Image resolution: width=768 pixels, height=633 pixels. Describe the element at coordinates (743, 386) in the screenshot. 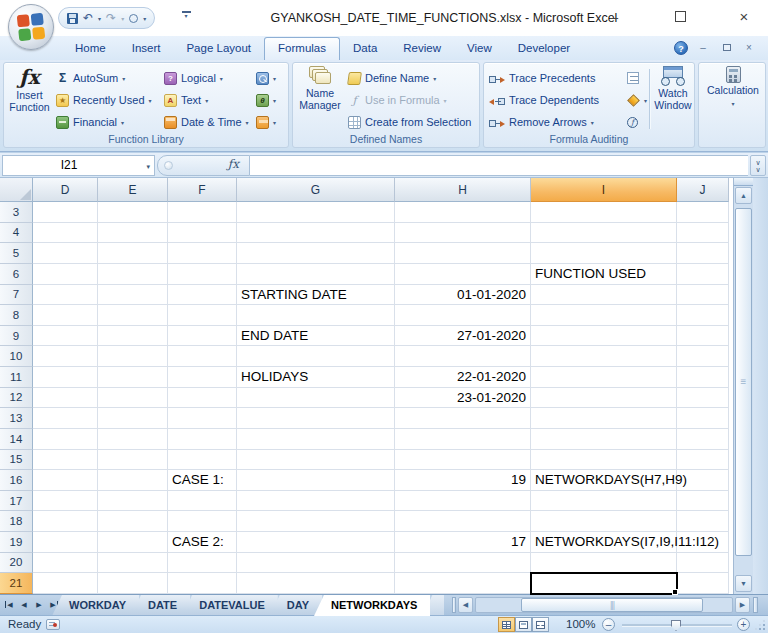

I see `vertical-scrollbar: ▲ ≡ ▼` at that location.